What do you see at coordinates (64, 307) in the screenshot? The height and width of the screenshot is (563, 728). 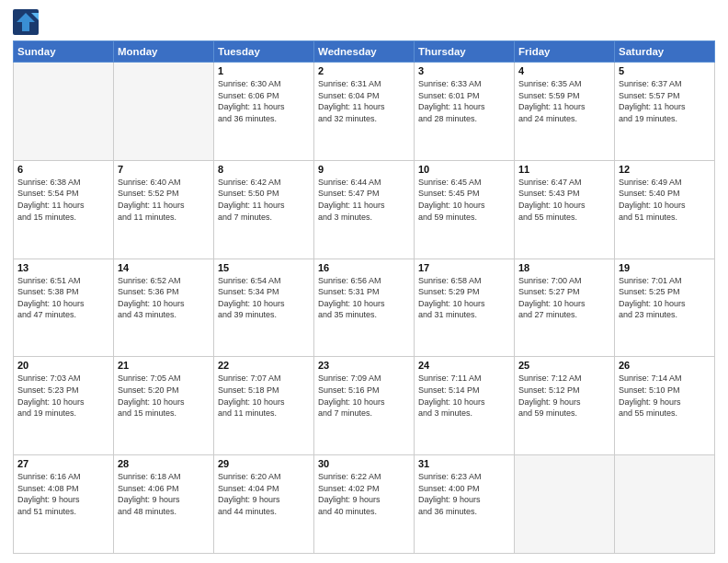 I see `calendar-cell: 13Sunrise: 6:51 AM Sunset: 5:38 PM Dayli…` at bounding box center [64, 307].